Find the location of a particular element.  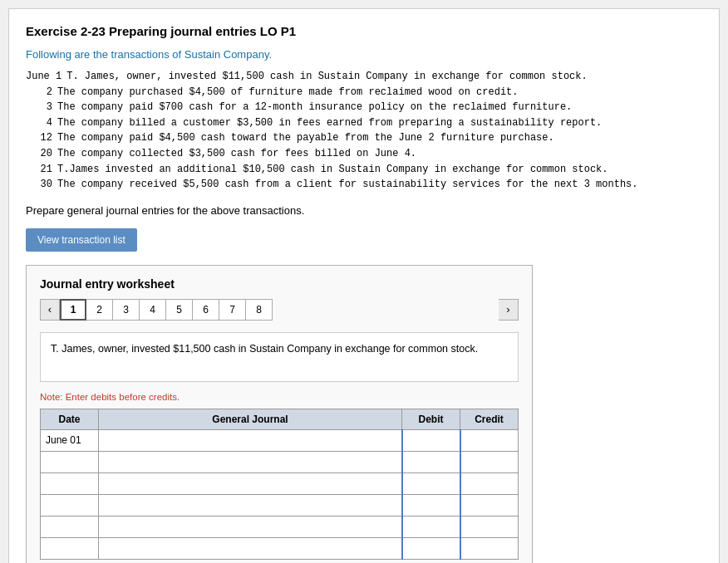

transaction-num: 4 is located at coordinates (42, 123).